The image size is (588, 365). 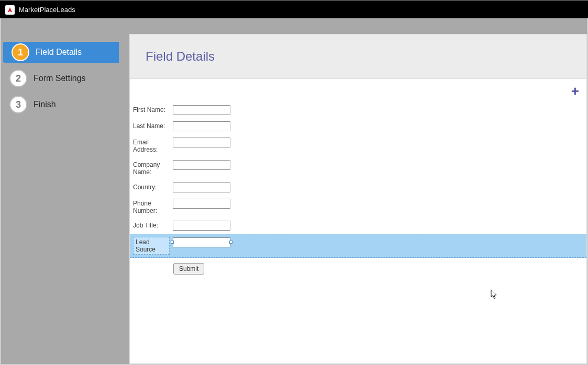 What do you see at coordinates (153, 168) in the screenshot?
I see `field-label: Company Name:` at bounding box center [153, 168].